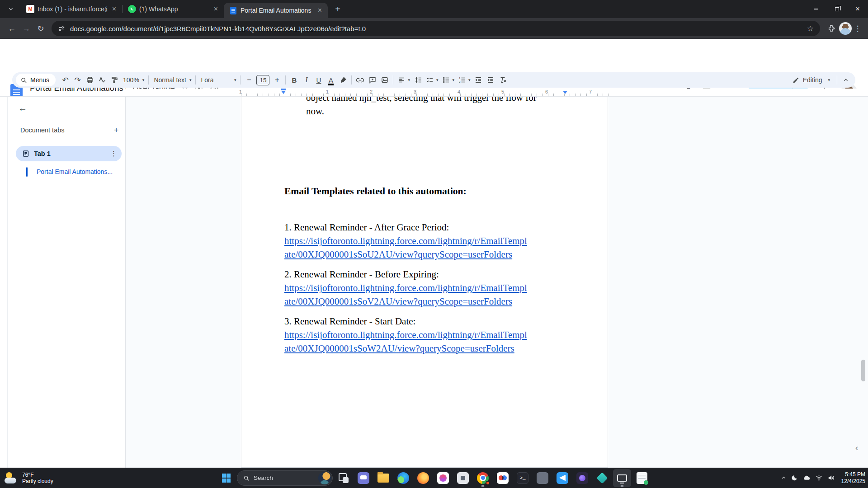 This screenshot has width=868, height=488. What do you see at coordinates (434, 80) in the screenshot?
I see `docs-toolbar: Menus ↶ ↷ 100% ▾ Normal text ▾ Lora ▾ − …` at bounding box center [434, 80].